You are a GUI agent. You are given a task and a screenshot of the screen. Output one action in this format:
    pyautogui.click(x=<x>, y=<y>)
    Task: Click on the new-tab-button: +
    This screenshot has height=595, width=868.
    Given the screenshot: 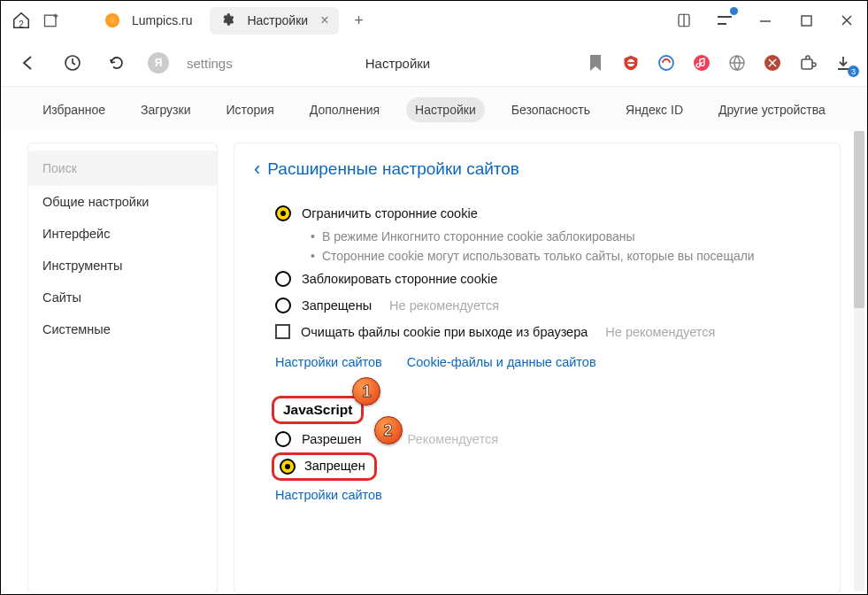 What is the action you would take?
    pyautogui.click(x=358, y=20)
    